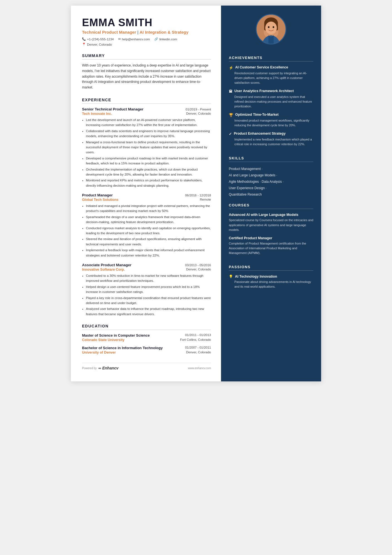  What do you see at coordinates (147, 327) in the screenshot?
I see `education-title: EDUCATION` at bounding box center [147, 327].